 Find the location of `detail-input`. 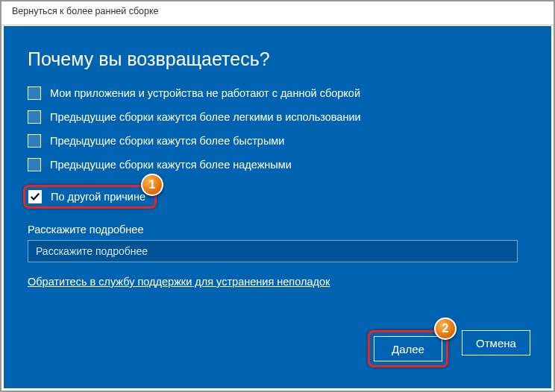

detail-input is located at coordinates (273, 251).